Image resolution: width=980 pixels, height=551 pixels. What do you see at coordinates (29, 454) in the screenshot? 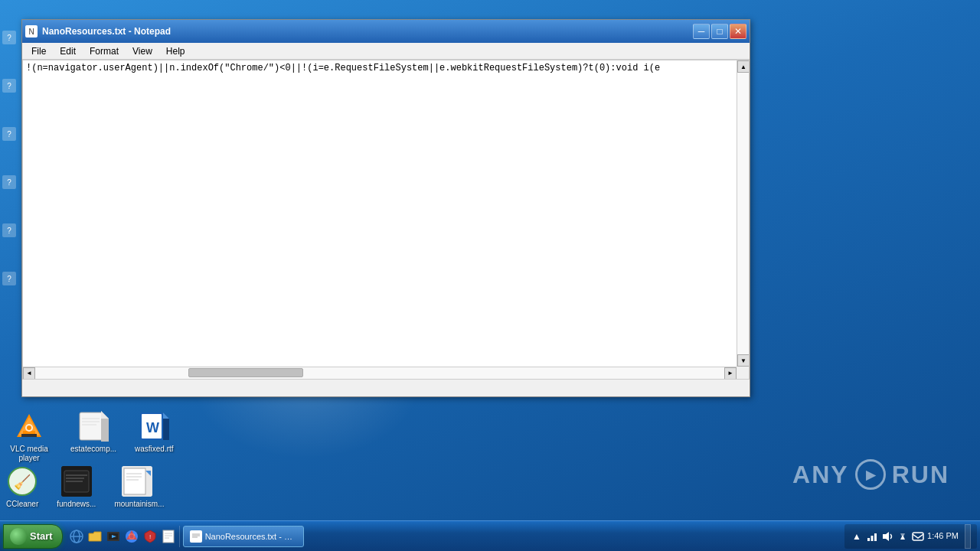
I see `vlc-label: VLC media player` at bounding box center [29, 454].